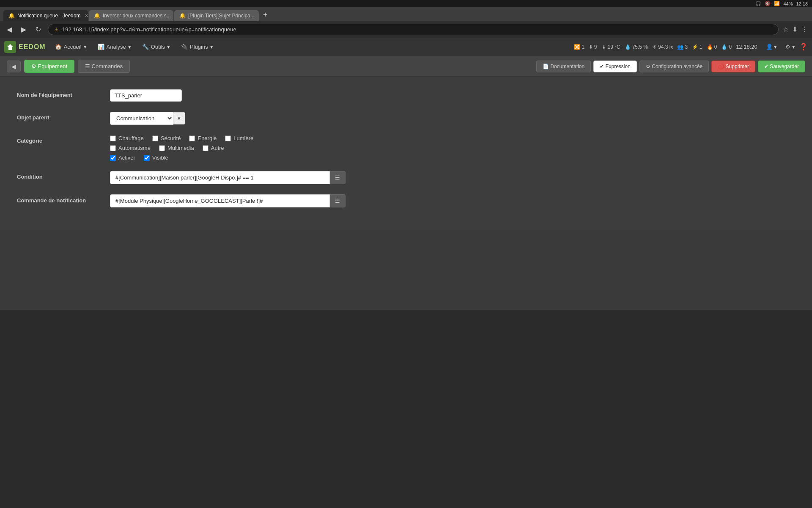 The image size is (812, 508). I want to click on status-updates: ⬇ 9, so click(593, 47).